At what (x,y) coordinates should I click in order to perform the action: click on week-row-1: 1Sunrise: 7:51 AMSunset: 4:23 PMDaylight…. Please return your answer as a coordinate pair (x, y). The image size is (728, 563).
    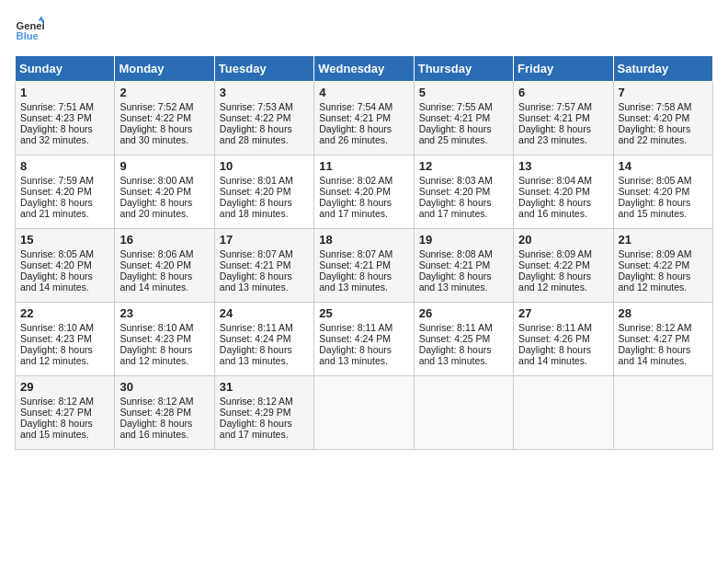
    Looking at the image, I should click on (364, 119).